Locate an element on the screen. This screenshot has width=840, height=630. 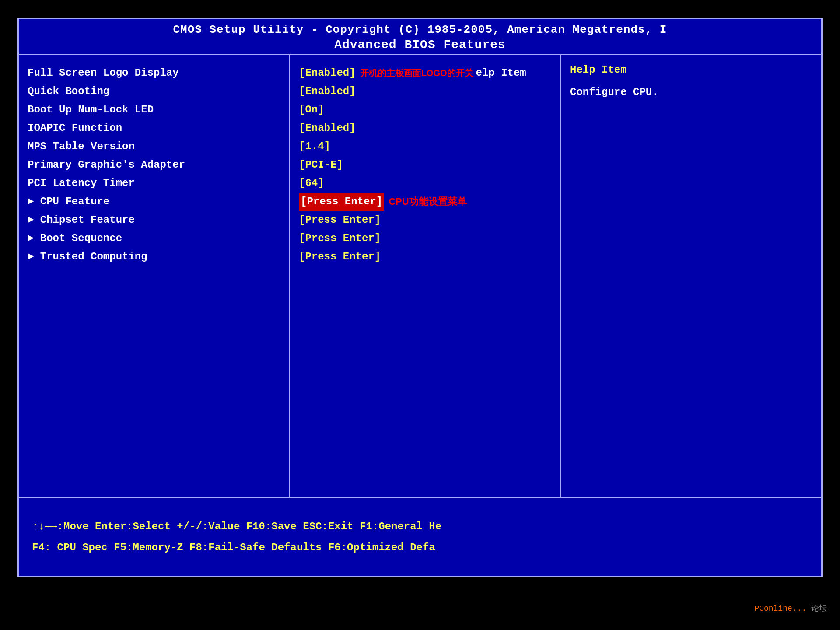
menu-item-full-screen-logo: Full Screen Logo Display is located at coordinates (154, 73).